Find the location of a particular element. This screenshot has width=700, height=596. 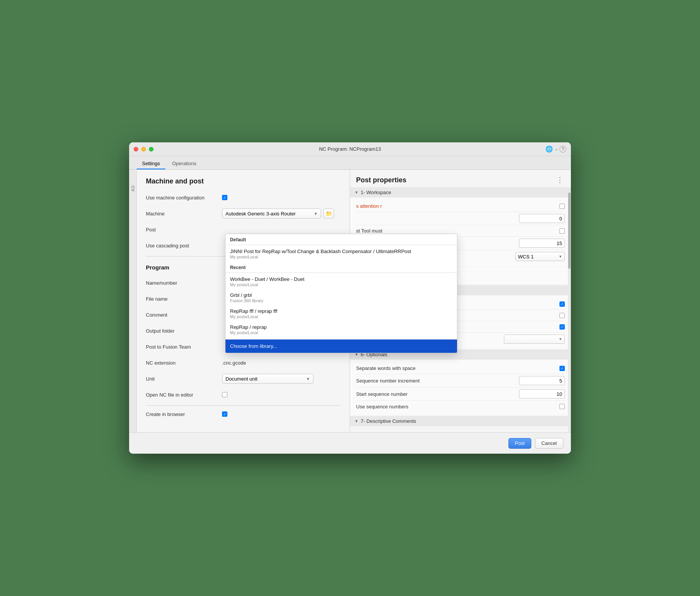

section-machine-post-title: Machine and post is located at coordinates (243, 181).